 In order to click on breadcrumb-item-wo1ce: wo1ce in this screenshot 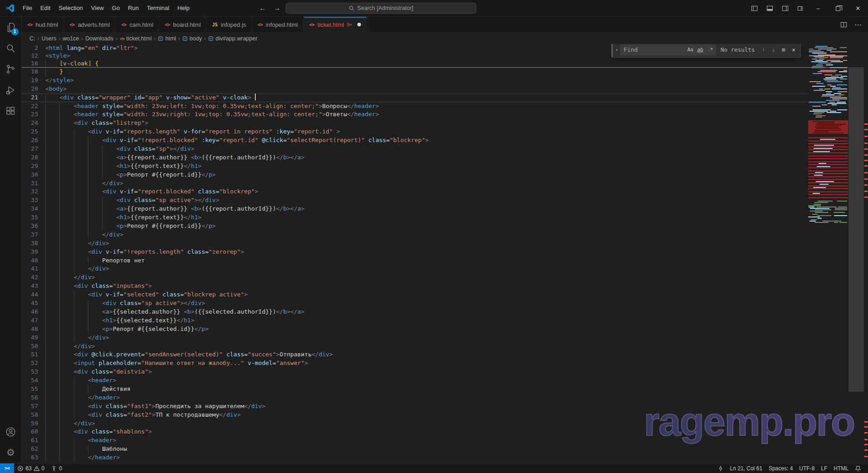, I will do `click(71, 39)`.